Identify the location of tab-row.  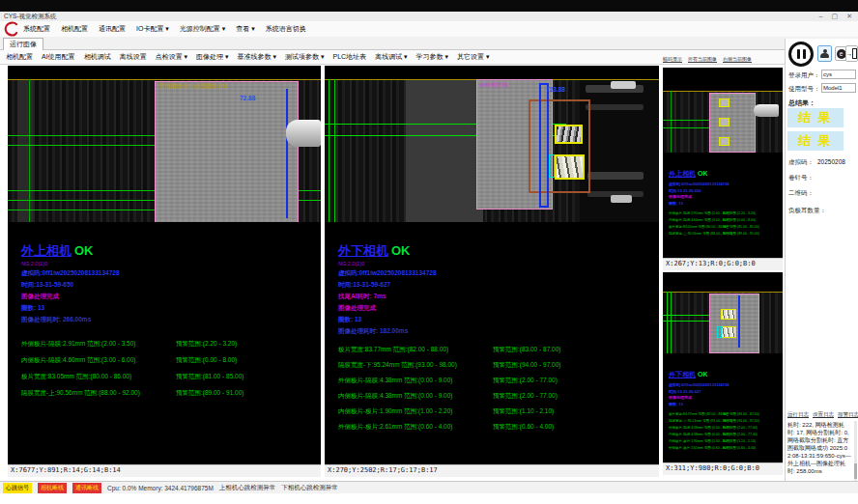
(429, 43).